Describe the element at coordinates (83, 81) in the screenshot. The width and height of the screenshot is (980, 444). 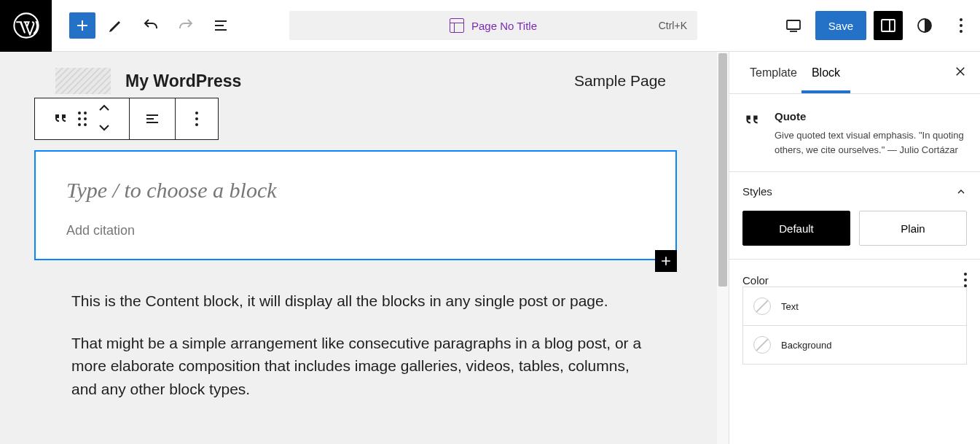
I see `site-logo-placeholder` at that location.